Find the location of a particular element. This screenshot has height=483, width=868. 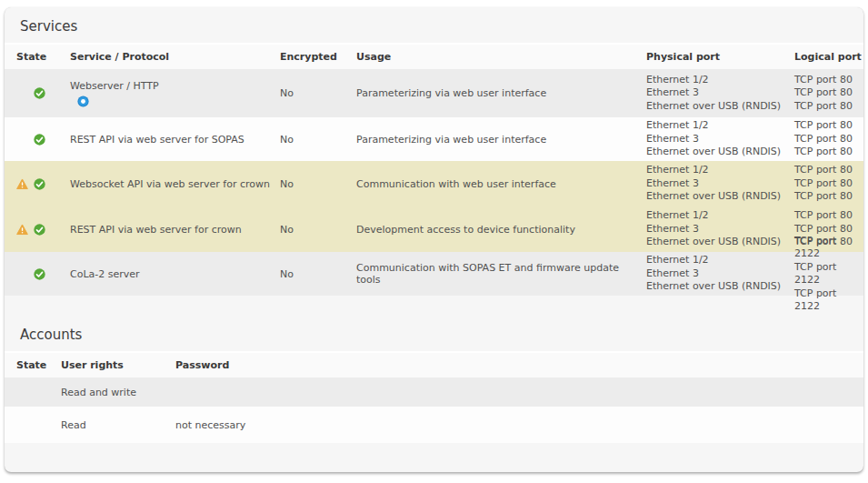

services-col-encrypted: Encrypted is located at coordinates (318, 56).